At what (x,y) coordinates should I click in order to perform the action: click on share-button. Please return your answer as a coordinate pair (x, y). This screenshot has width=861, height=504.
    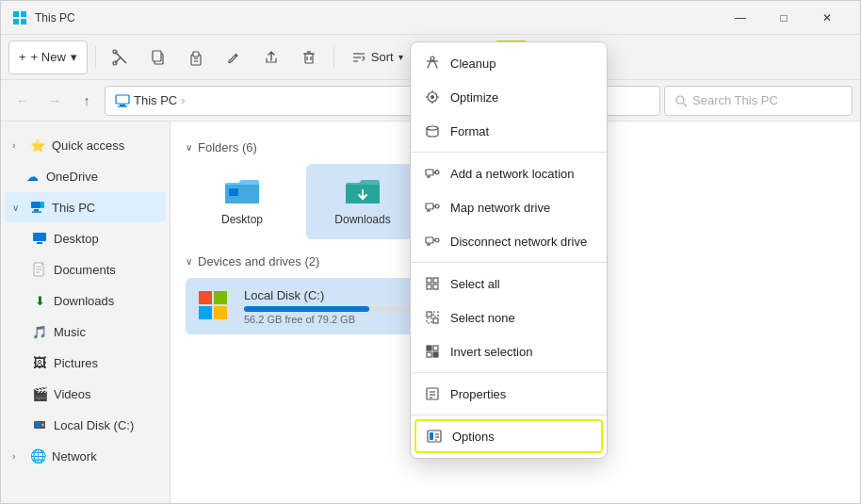
    Looking at the image, I should click on (271, 57).